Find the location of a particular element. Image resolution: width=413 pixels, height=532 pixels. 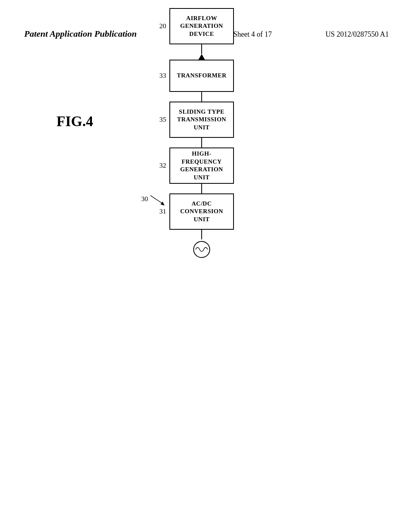

airflow-block-wrapper: 20 AIRFLOWGENERATIONDEVICE is located at coordinates (202, 26).